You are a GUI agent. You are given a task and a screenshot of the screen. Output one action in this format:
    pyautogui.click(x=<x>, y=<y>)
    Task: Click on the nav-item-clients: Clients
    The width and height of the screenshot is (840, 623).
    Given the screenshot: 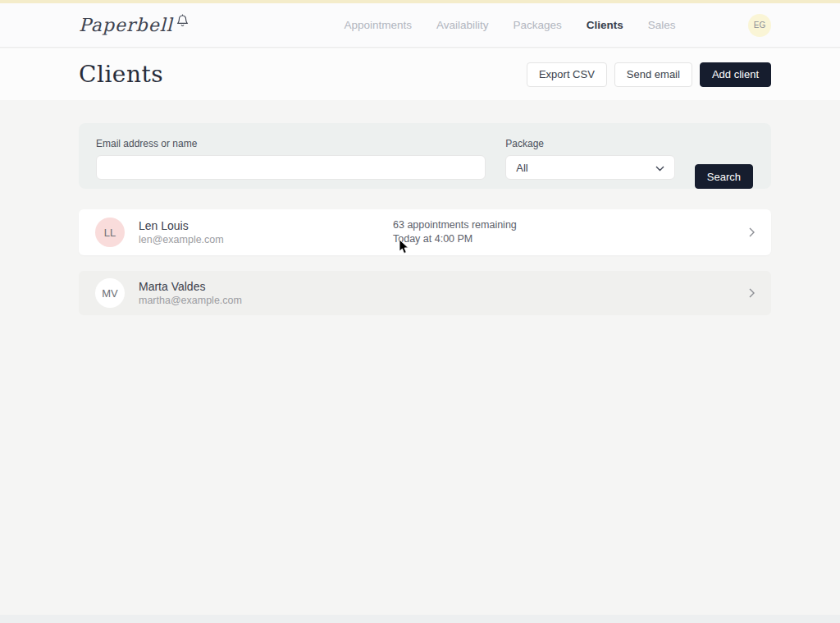 What is the action you would take?
    pyautogui.click(x=605, y=25)
    